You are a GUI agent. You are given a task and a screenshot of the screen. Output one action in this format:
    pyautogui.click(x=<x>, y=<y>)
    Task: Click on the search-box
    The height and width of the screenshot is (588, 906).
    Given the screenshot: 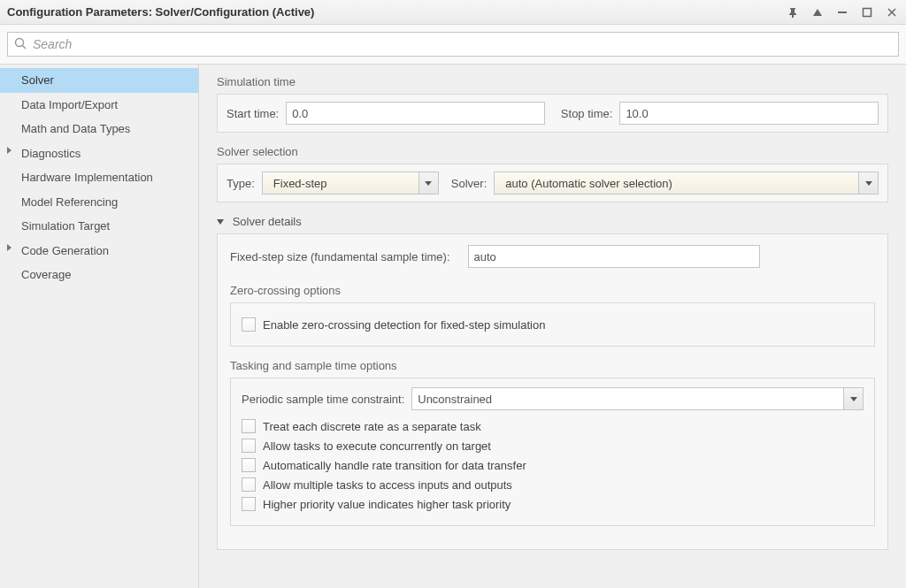 What is the action you would take?
    pyautogui.click(x=453, y=44)
    